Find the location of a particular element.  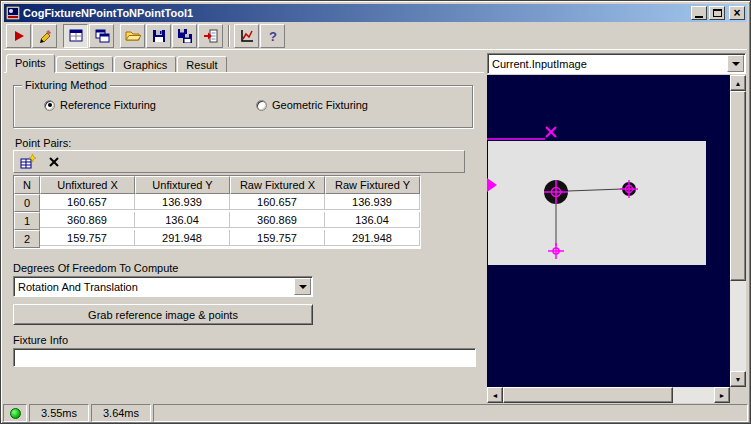

arrow-left-icon: ◄ is located at coordinates (496, 396).